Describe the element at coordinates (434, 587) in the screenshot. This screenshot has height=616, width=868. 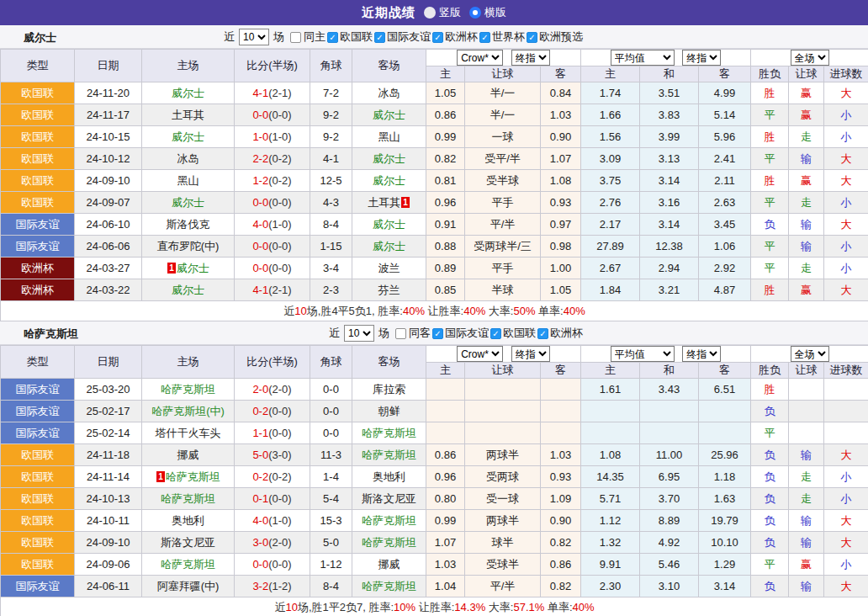
I see `table-row: 国际友谊24-06-11阿塞拜疆(中)3-2(1-2)8-4哈萨克斯坦1.04平…` at that location.